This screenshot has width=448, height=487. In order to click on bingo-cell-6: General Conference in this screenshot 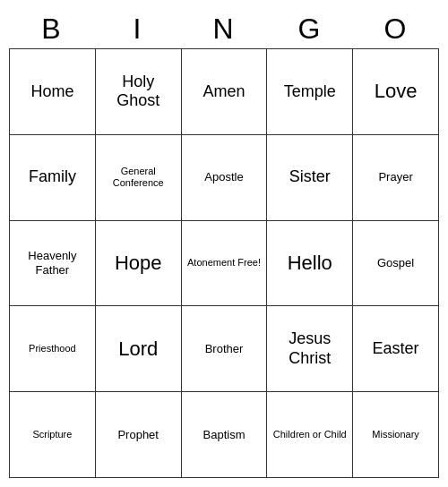, I will do `click(139, 178)`.